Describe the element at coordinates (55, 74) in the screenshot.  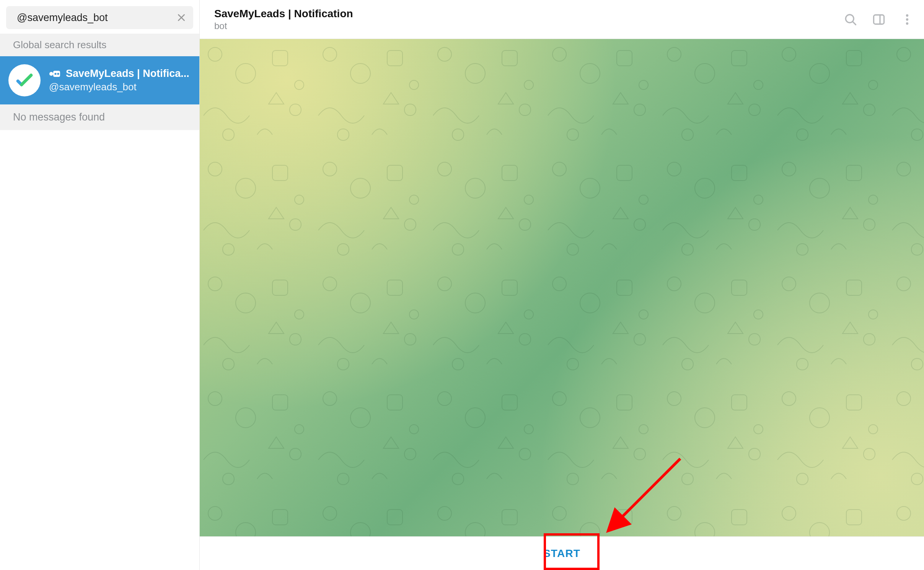
I see `bot-icon` at that location.